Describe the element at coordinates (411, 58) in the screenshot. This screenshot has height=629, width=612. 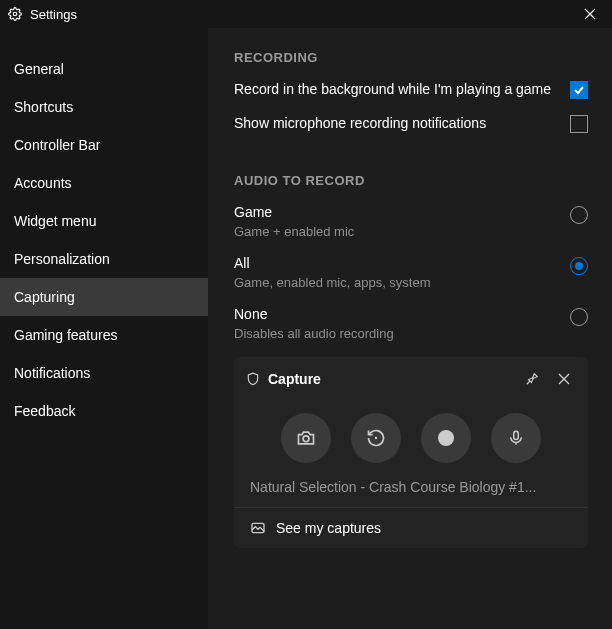
I see `recording-header: RECORDING` at that location.